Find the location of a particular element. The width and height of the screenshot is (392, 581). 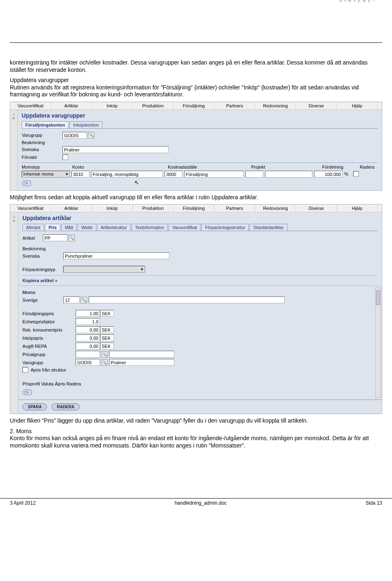

label-forvald: Förvald is located at coordinates (42, 157).